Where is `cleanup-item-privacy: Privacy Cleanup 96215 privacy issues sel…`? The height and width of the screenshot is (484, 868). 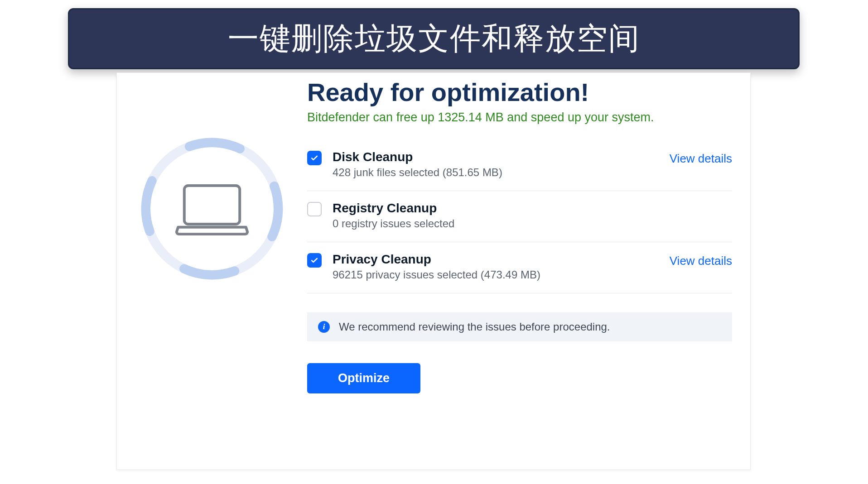
cleanup-item-privacy: Privacy Cleanup 96215 privacy issues sel… is located at coordinates (520, 268).